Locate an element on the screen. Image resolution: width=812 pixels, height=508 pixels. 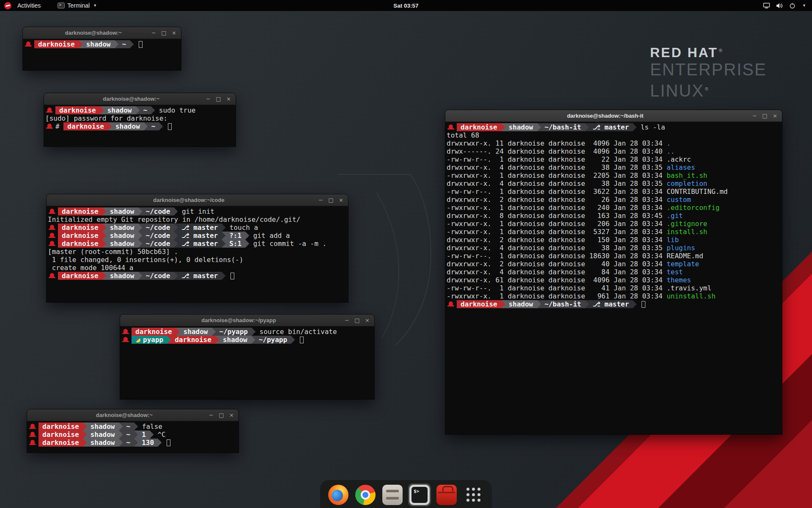
terminal-content: darknoiseshadow~ is located at coordinates (102, 55).